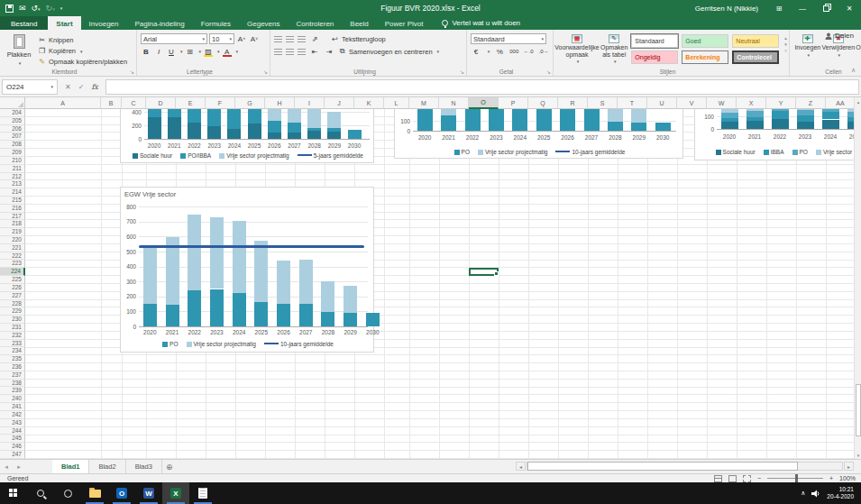  What do you see at coordinates (203, 493) in the screenshot?
I see `notepad-icon` at bounding box center [203, 493].